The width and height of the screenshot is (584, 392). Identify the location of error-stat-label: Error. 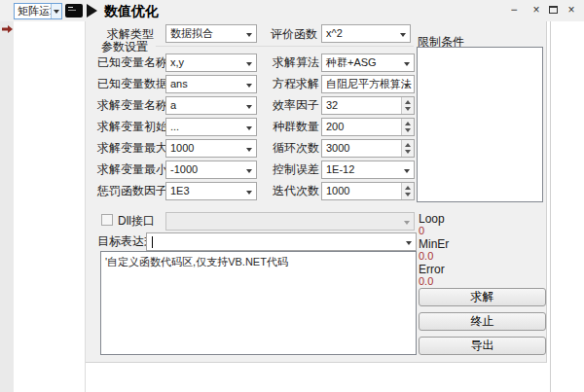
(432, 269).